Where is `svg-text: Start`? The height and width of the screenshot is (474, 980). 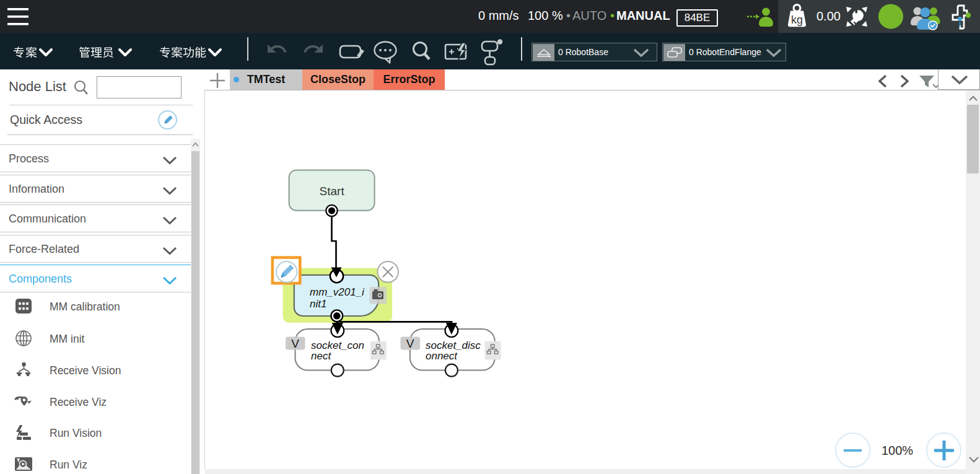
svg-text: Start is located at coordinates (332, 191).